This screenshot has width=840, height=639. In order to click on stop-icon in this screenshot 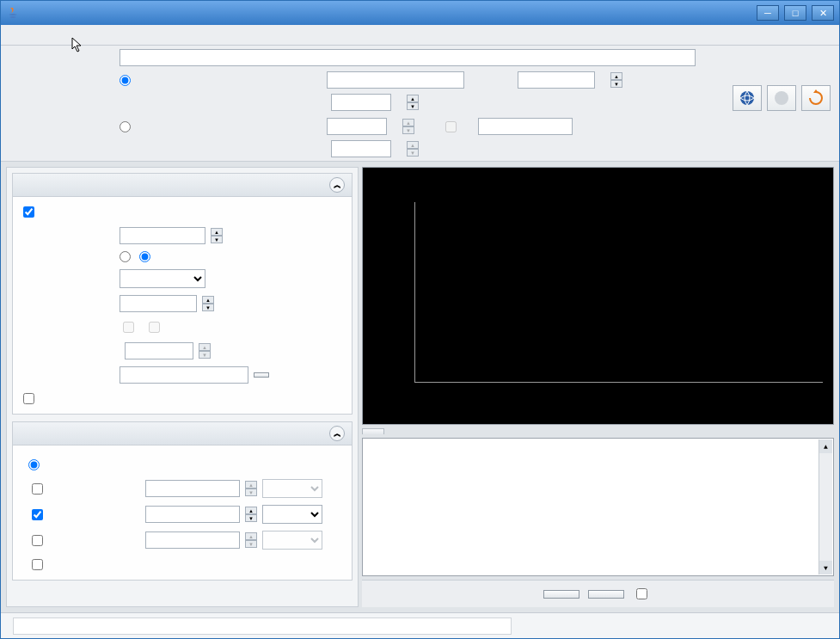, I will do `click(782, 98)`.